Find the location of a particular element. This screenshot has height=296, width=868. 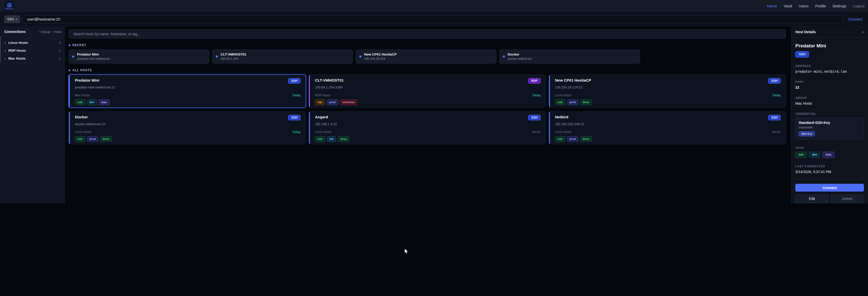

host-meta-row: Mac Hosts Today is located at coordinates (188, 95).